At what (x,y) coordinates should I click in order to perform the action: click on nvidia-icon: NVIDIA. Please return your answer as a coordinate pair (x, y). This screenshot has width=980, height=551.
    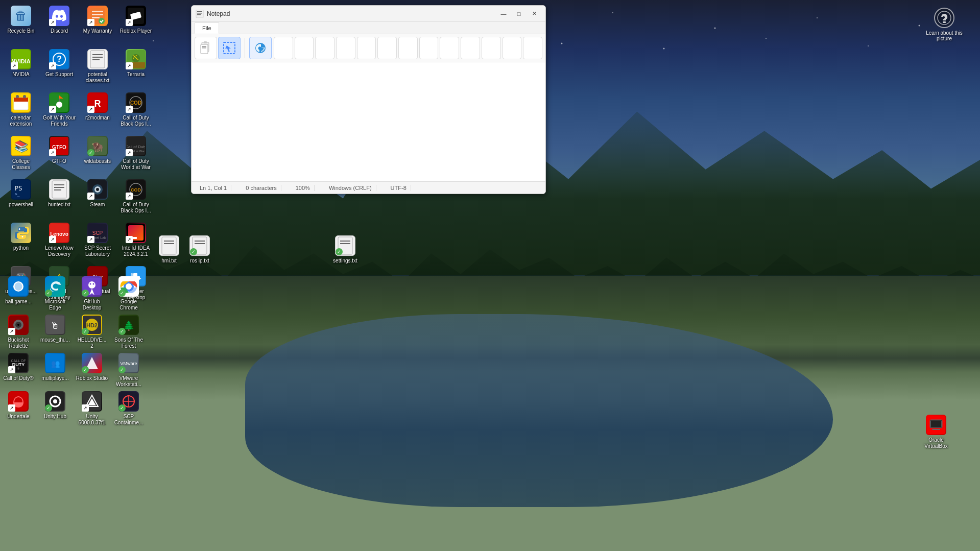
    Looking at the image, I should click on (21, 59).